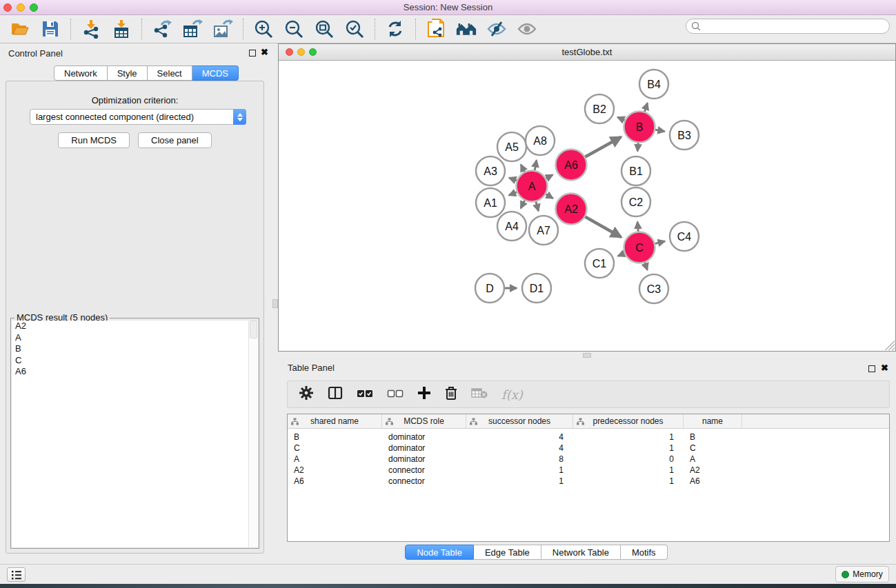 This screenshot has width=896, height=588. Describe the element at coordinates (335, 421) in the screenshot. I see `column-header-shared-name: shared name` at that location.